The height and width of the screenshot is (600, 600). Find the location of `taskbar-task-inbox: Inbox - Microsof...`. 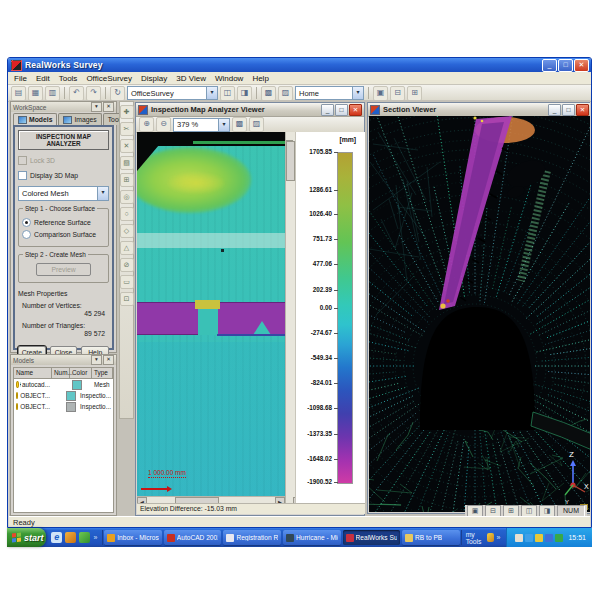

taskbar-task-inbox: Inbox - Microsof... is located at coordinates (133, 538).